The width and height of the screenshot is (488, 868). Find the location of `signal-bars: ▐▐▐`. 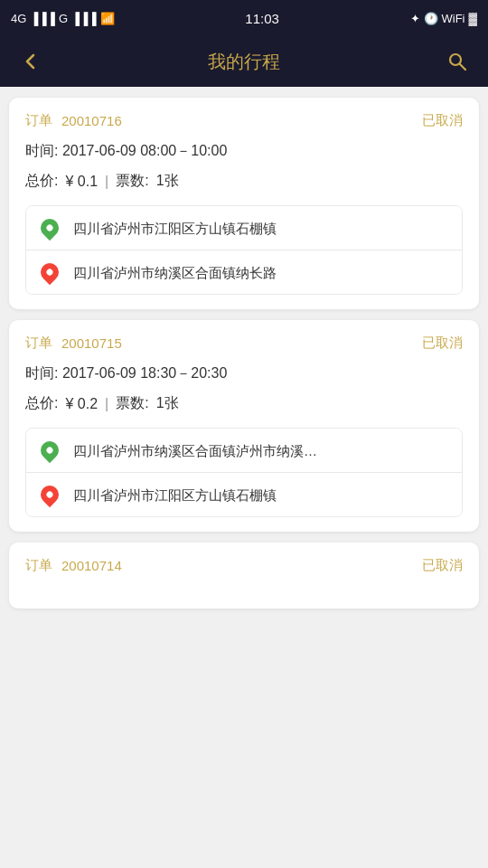

signal-bars: ▐▐▐ is located at coordinates (42, 18).